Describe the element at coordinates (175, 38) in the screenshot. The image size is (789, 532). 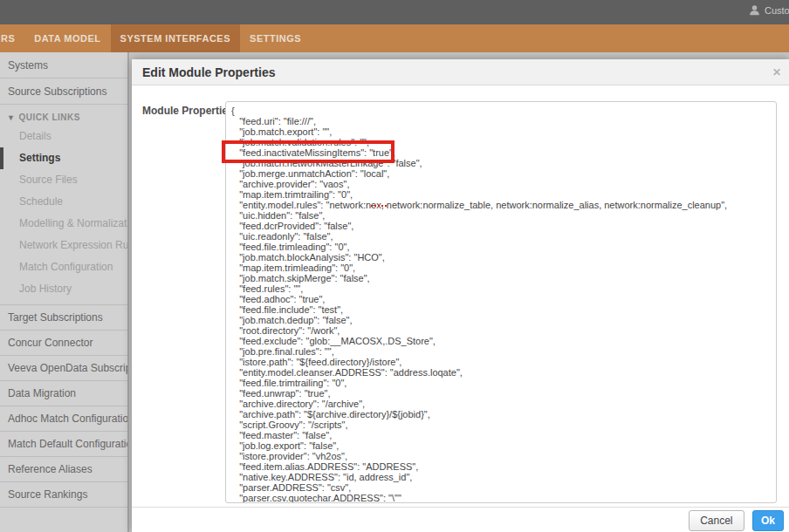
I see `nav-tab-system-interfaces: SYSTEM INTERFACES` at that location.